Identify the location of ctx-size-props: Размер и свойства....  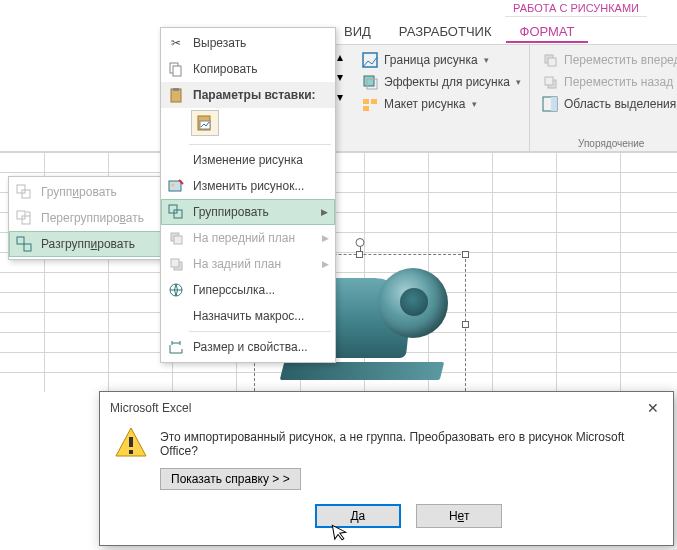
(248, 347).